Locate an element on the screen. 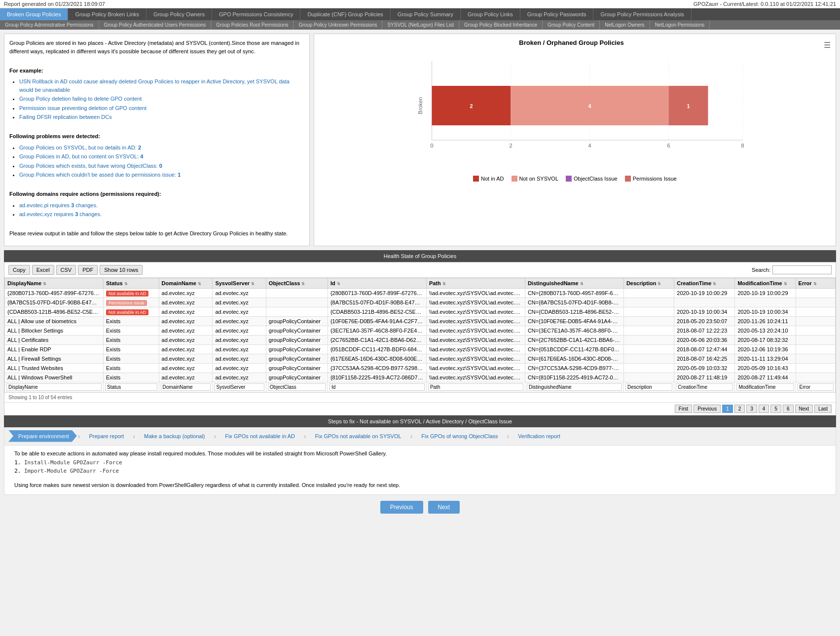 The image size is (840, 636). tab2-content: Group Policy Content is located at coordinates (571, 25).